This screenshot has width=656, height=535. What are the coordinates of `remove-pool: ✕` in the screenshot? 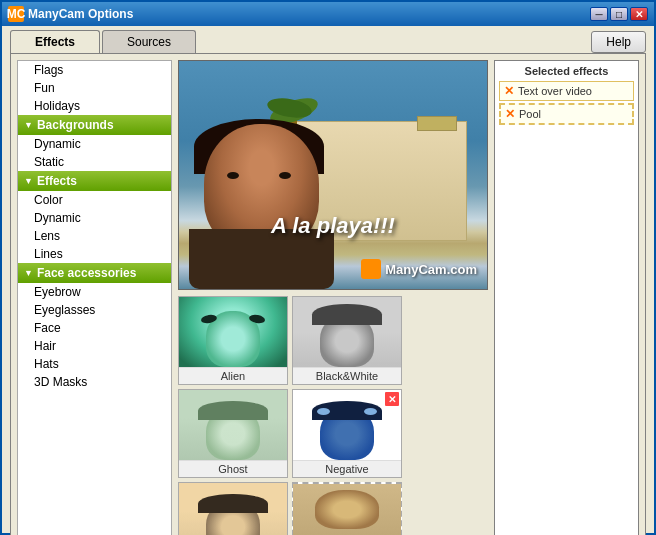 It's located at (510, 114).